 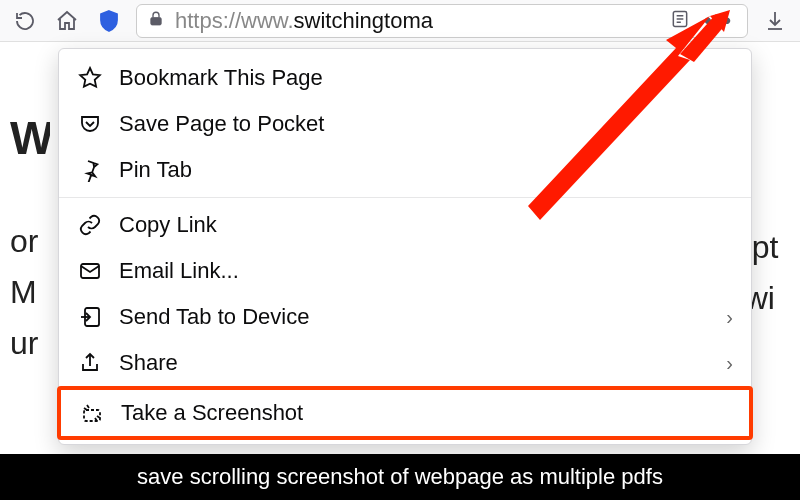 What do you see at coordinates (90, 363) in the screenshot?
I see `share-icon` at bounding box center [90, 363].